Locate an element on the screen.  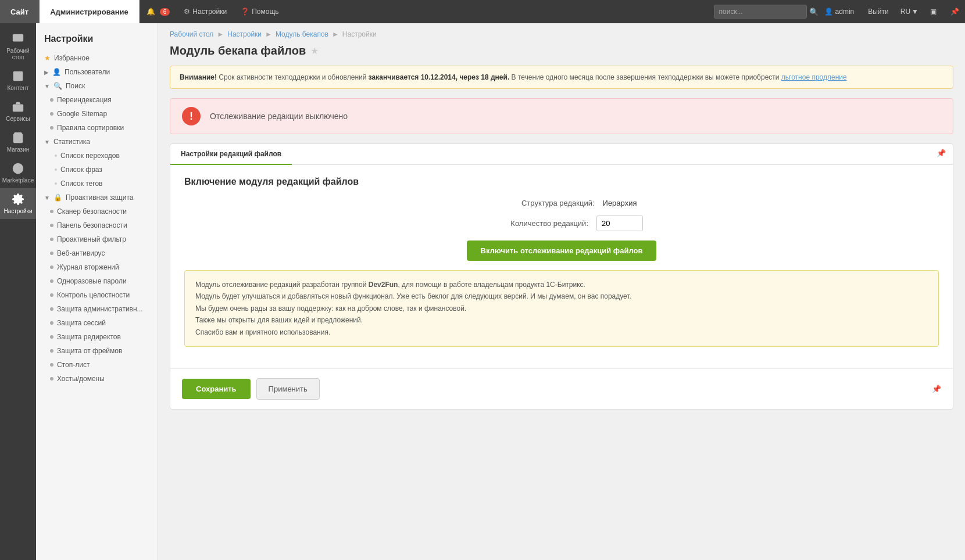
apply-button: Применить is located at coordinates (288, 389).